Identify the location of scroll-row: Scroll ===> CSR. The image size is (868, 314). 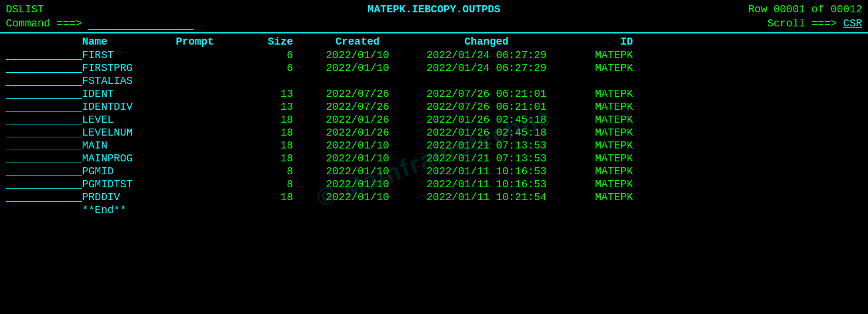
(786, 23).